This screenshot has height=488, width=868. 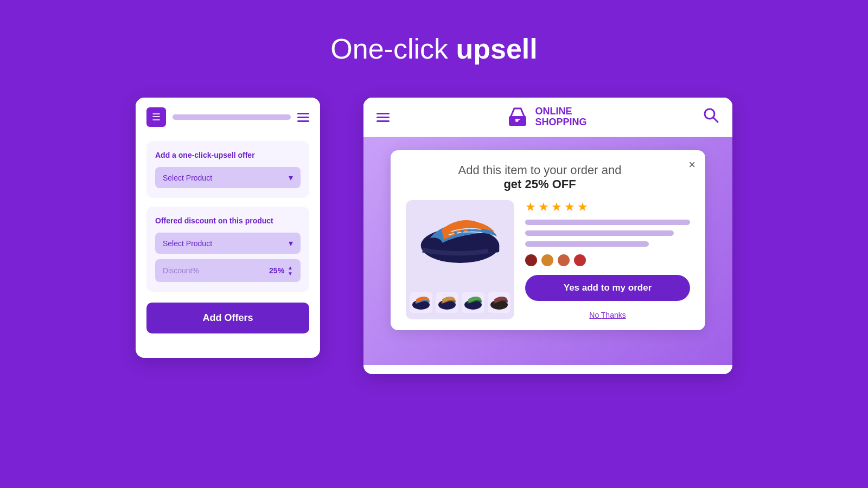 I want to click on discount-value: 25% ▲▼, so click(x=281, y=271).